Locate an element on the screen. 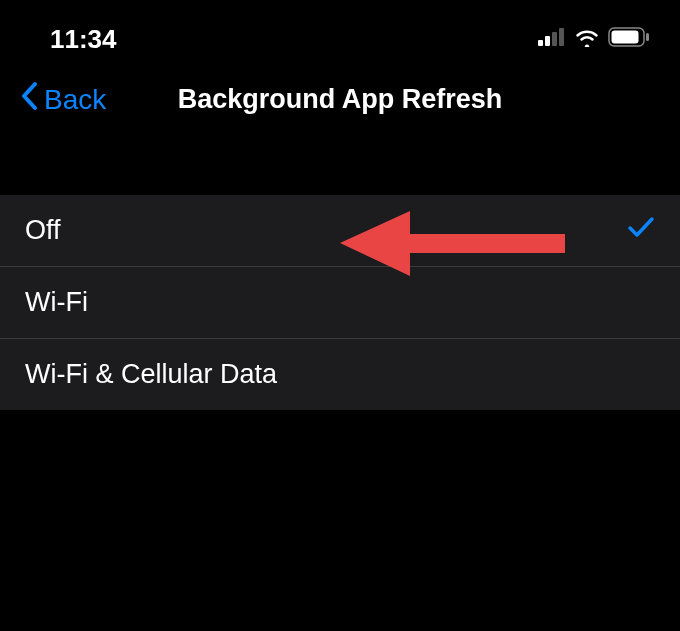 The image size is (680, 631). option-label: Wi-Fi is located at coordinates (56, 302).